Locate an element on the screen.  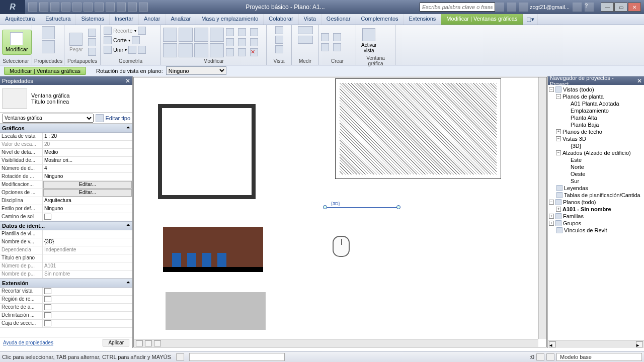
copy-icon is located at coordinates (92, 42).